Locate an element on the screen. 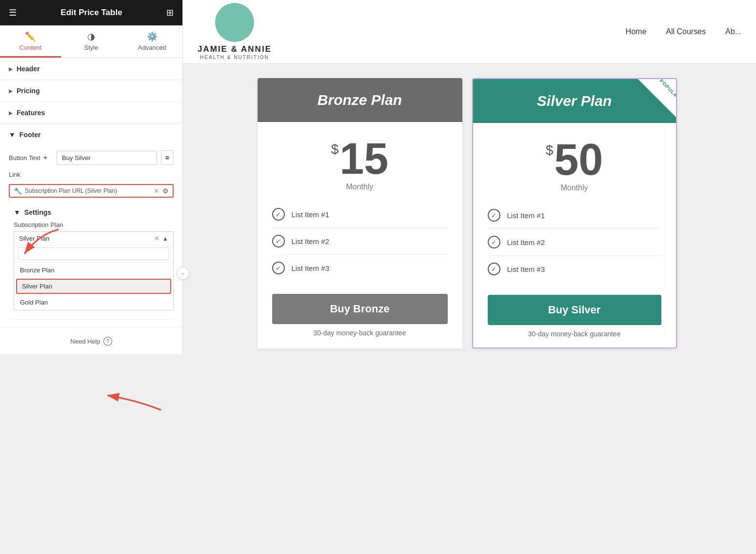 The image size is (756, 554). header-arrow-icon: ▶ is located at coordinates (11, 69).